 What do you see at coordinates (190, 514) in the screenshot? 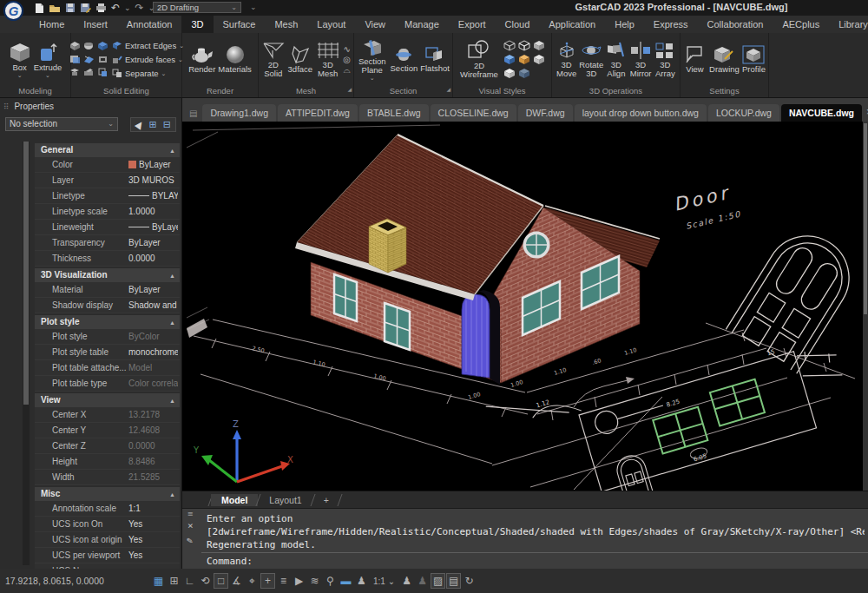
I see `command-grip-icon: ≡` at bounding box center [190, 514].